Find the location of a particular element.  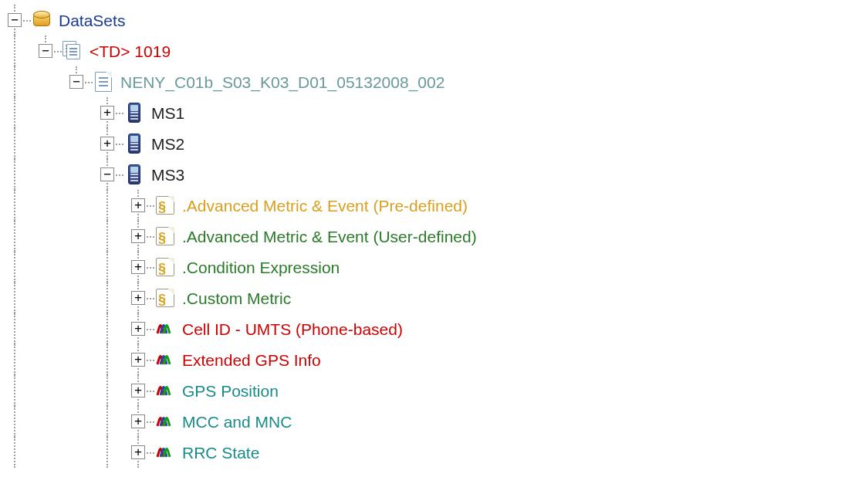

tree-item: MCC and MNC is located at coordinates (423, 421).